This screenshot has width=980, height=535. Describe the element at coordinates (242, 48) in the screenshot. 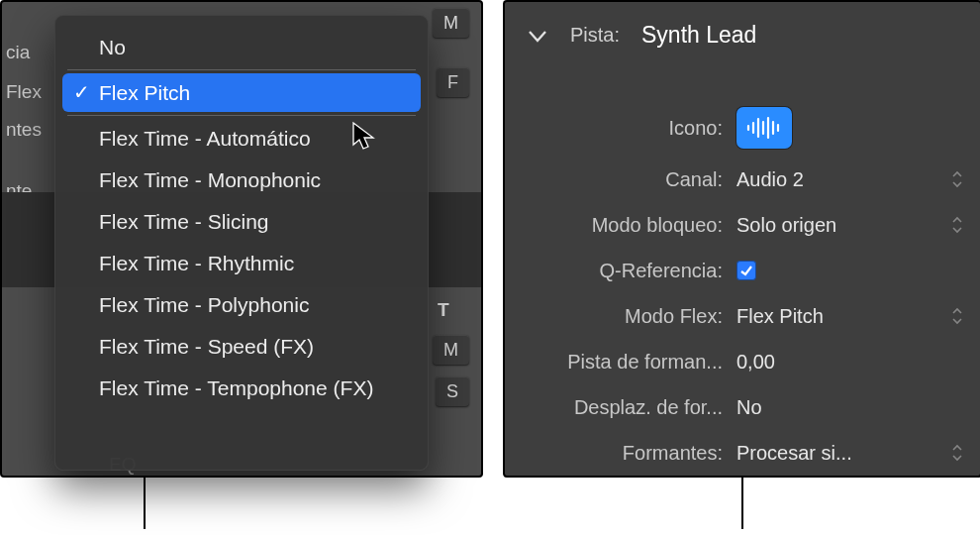

I see `flex-menu-item-no: No` at that location.